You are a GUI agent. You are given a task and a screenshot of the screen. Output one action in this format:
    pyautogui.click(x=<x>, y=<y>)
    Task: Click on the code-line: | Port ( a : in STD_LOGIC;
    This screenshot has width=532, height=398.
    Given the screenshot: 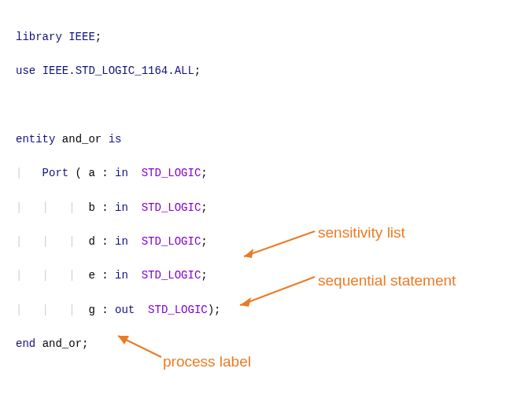 What is the action you would take?
    pyautogui.click(x=266, y=174)
    